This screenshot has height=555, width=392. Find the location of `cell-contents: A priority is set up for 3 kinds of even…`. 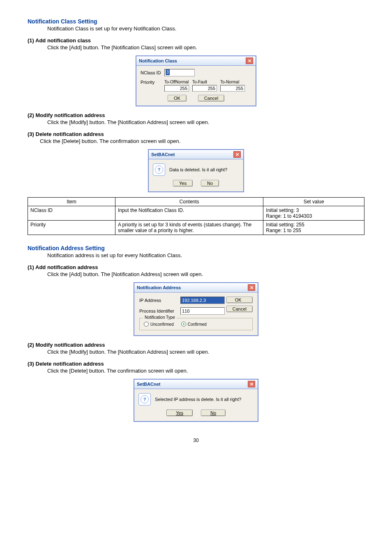

cell-contents: A priority is set up for 3 kinds of even… is located at coordinates (189, 228).